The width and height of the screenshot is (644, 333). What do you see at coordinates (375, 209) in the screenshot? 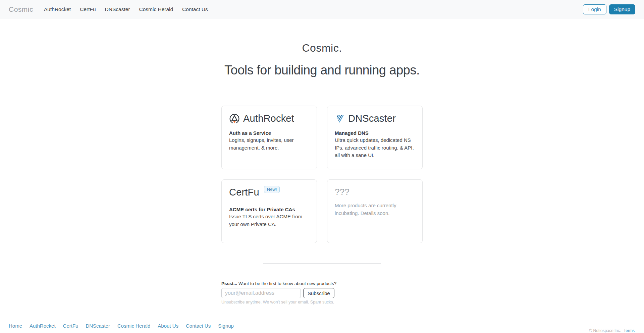
I see `card-mystery-description: More products are currently incubating. …` at bounding box center [375, 209].